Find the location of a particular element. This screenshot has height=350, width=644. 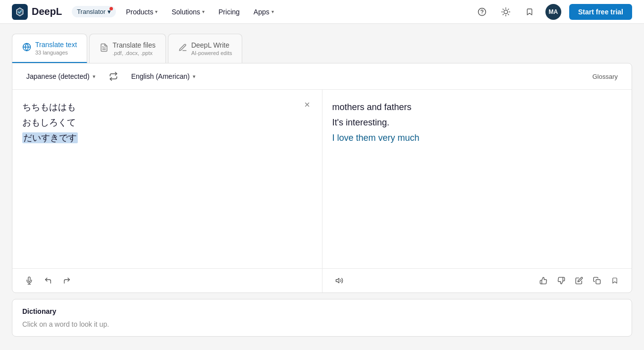

help-icon-btn is located at coordinates (482, 12).